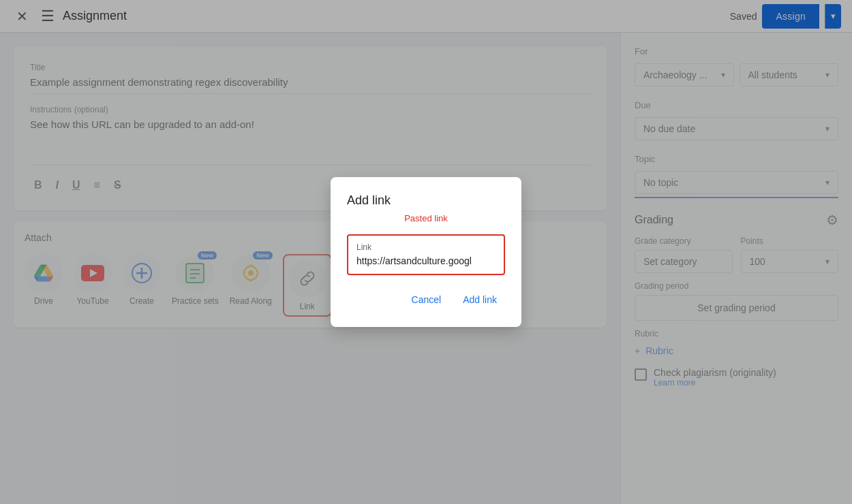  What do you see at coordinates (369, 200) in the screenshot?
I see `modal-title: Add link` at bounding box center [369, 200].